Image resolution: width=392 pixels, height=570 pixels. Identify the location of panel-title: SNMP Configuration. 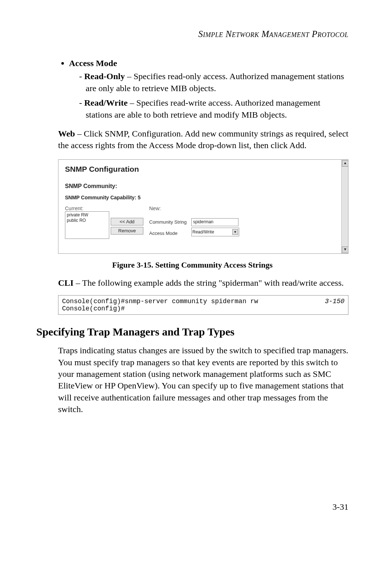
(202, 169).